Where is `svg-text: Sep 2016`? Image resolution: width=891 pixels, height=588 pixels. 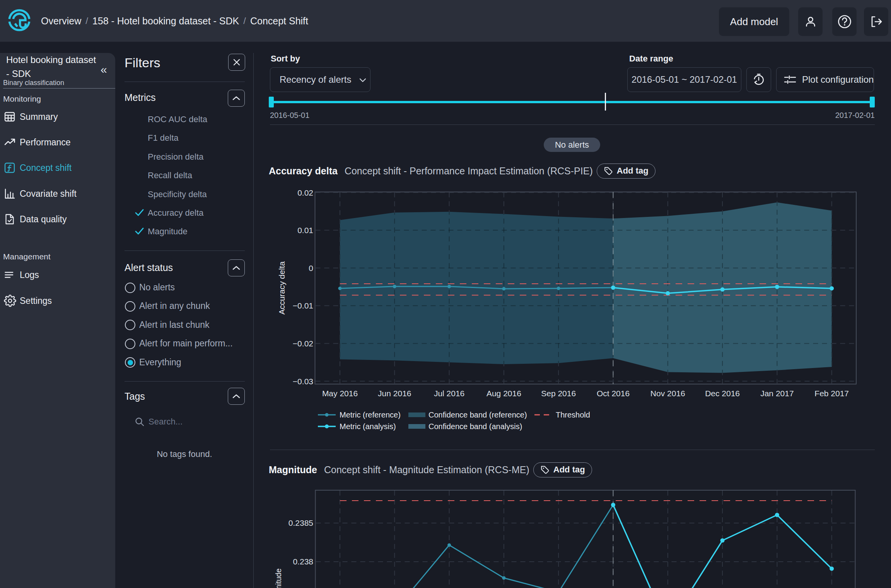
svg-text: Sep 2016 is located at coordinates (558, 394).